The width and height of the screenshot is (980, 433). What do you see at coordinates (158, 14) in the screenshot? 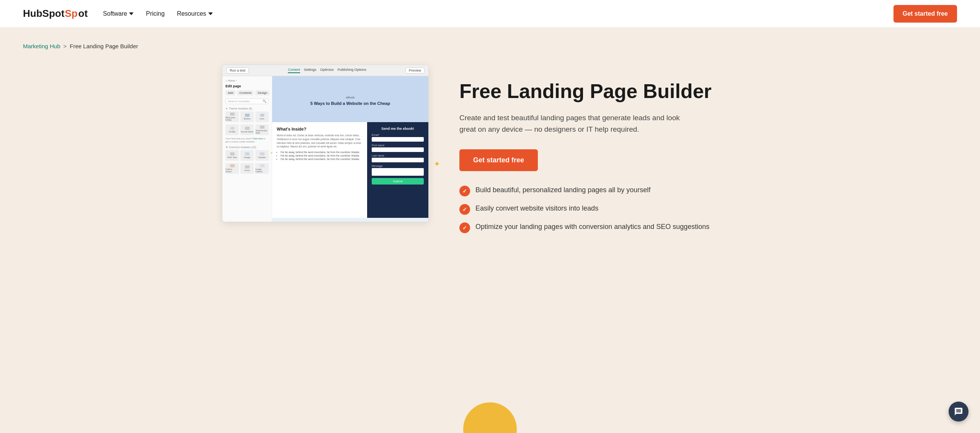
I see `nav-links: Software Pricing Resources` at bounding box center [158, 14].